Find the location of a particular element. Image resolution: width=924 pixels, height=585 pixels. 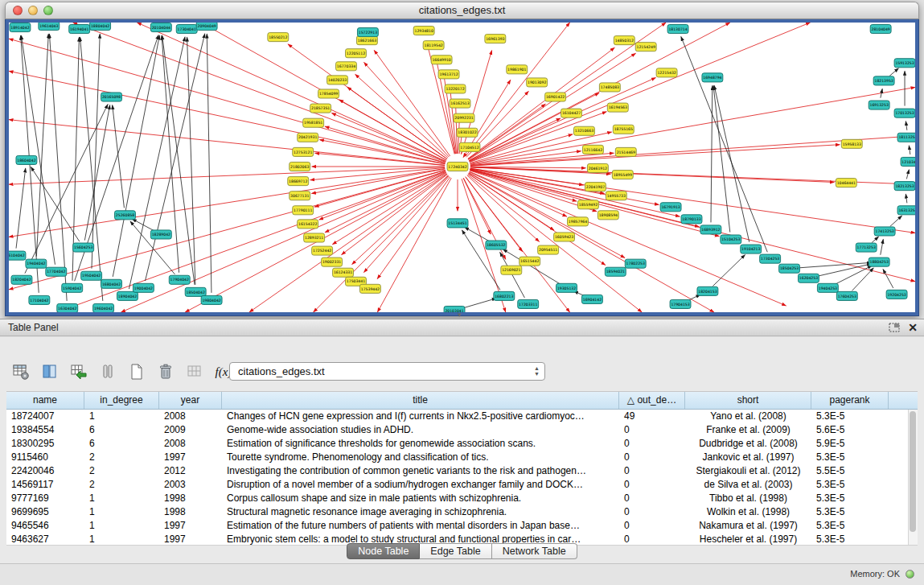

graph-node: 14850312 is located at coordinates (624, 40).